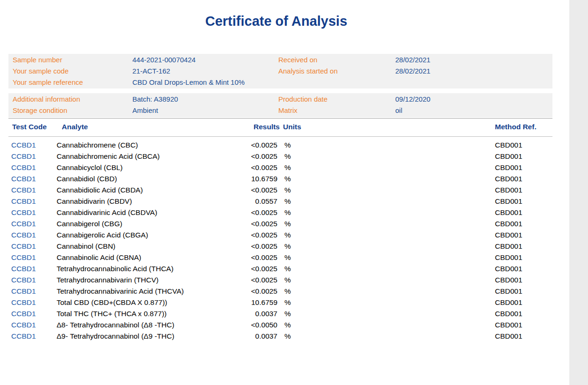 This screenshot has height=385, width=588. What do you see at coordinates (337, 71) in the screenshot?
I see `analysis-started-label: Analysis started on` at bounding box center [337, 71].